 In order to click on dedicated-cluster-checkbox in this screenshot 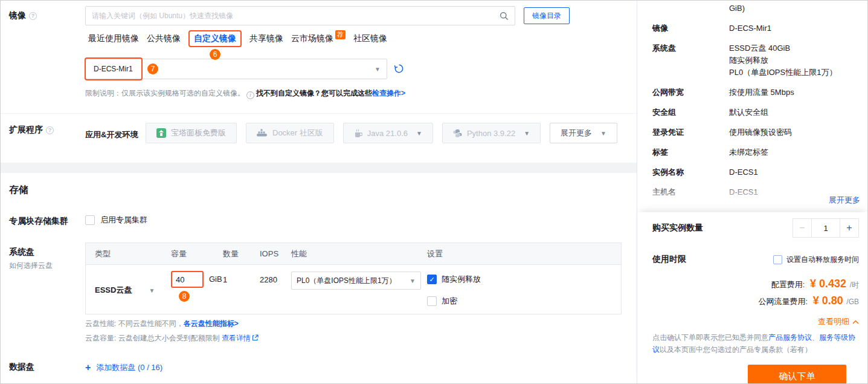, I will do `click(90, 220)`.